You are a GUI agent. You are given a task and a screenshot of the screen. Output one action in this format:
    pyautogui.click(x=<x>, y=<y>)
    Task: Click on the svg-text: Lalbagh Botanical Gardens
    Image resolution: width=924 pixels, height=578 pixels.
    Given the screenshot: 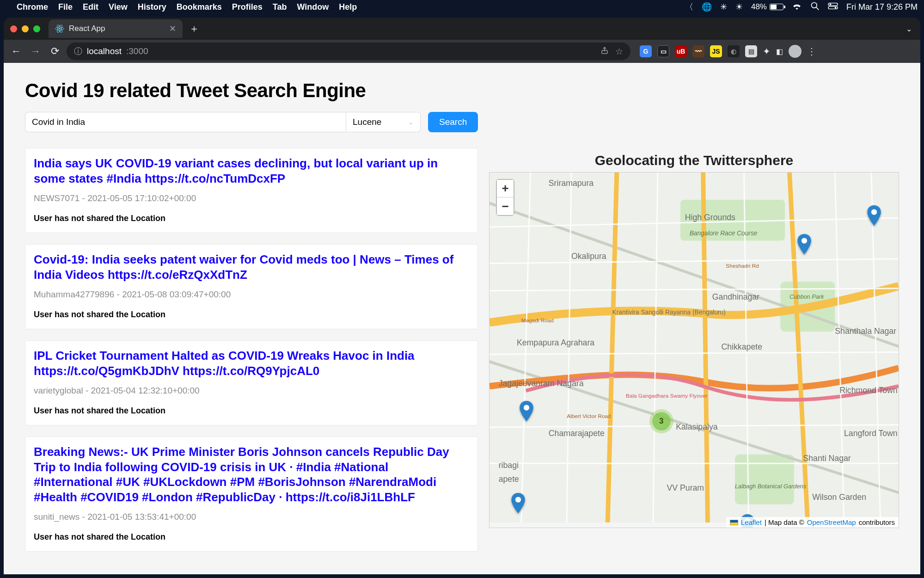 What is the action you would take?
    pyautogui.click(x=771, y=486)
    